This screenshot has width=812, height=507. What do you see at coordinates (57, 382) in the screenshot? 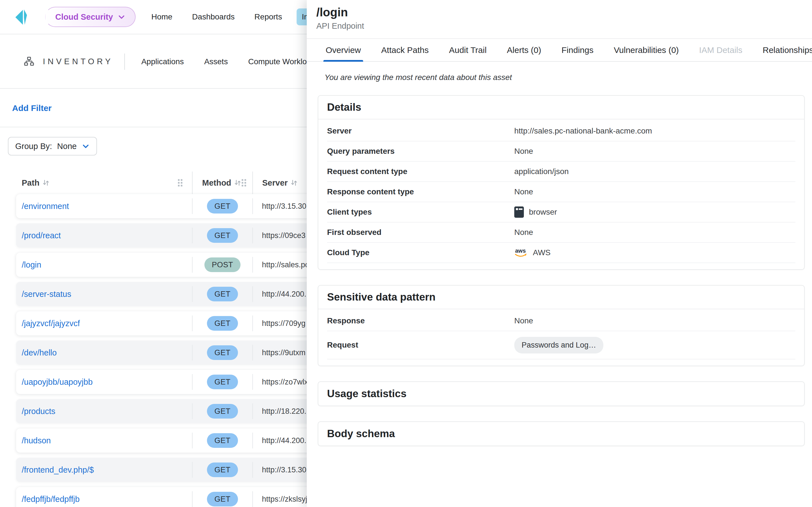
I see `path-link: /uapoyjbb/uapoyjbb` at bounding box center [57, 382].